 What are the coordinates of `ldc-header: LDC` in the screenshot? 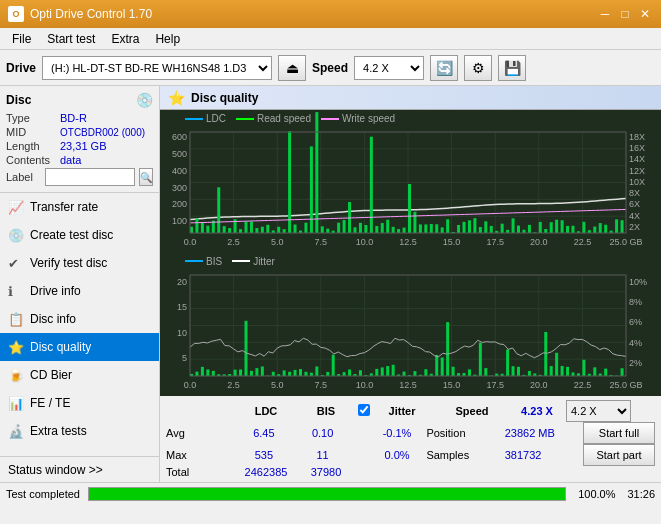 It's located at (266, 411).